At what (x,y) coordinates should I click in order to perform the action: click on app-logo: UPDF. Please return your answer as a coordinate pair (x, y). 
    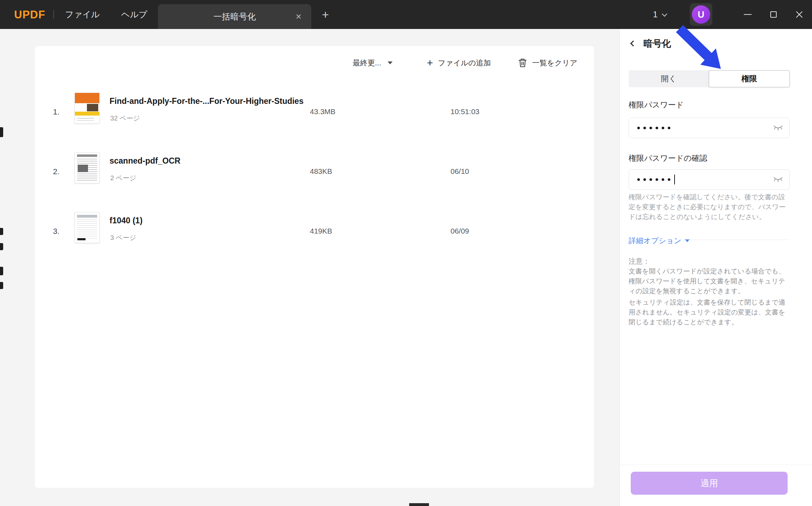
    Looking at the image, I should click on (30, 15).